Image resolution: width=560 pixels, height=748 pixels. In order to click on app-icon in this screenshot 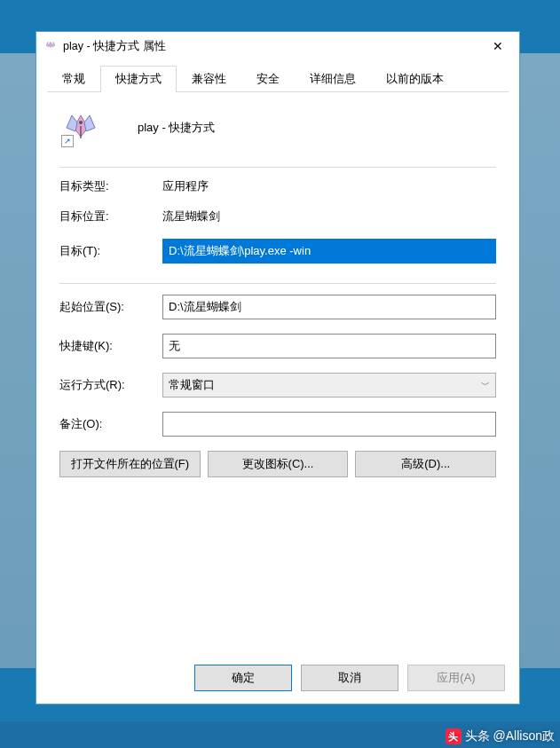, I will do `click(51, 46)`.